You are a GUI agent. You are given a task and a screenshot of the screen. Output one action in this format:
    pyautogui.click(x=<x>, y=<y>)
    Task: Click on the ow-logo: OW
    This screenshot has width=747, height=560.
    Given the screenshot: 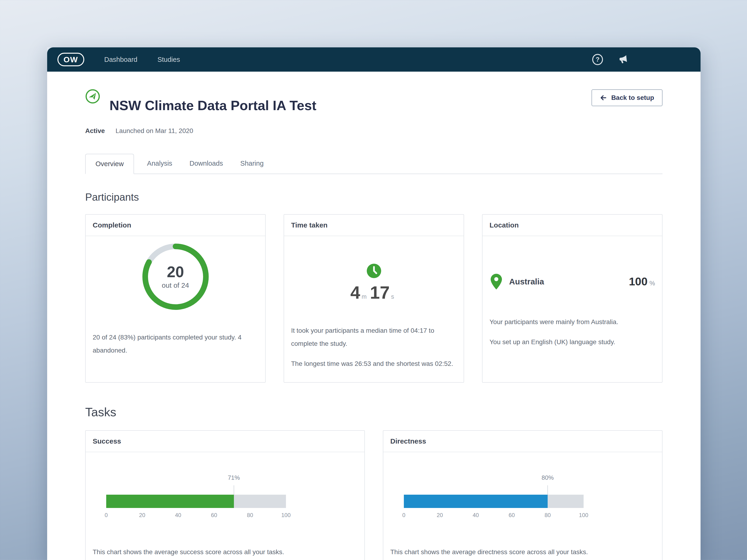 What is the action you would take?
    pyautogui.click(x=71, y=59)
    